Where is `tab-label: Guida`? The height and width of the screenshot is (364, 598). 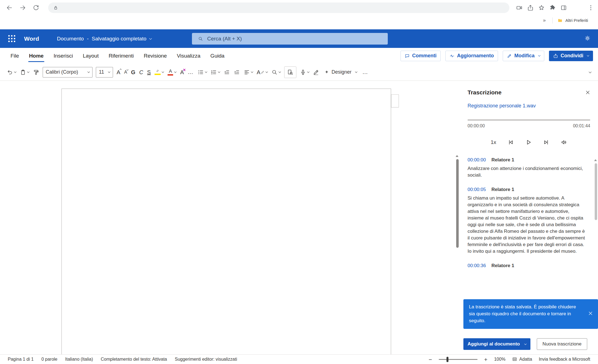
tab-label: Guida is located at coordinates (218, 56).